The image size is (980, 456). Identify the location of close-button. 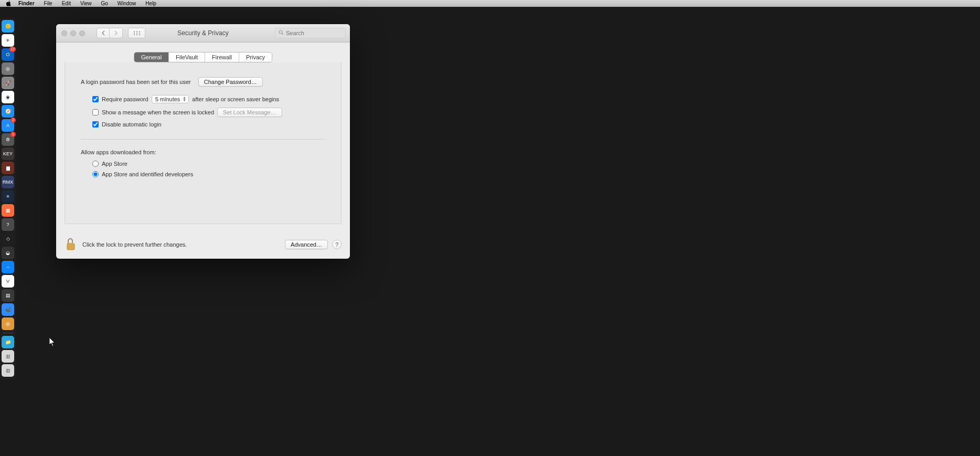
(64, 34).